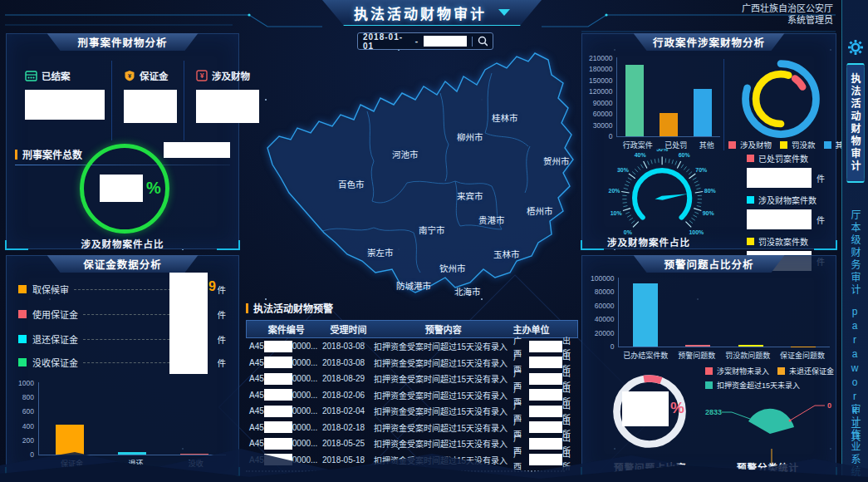 Image resolution: width=868 pixels, height=482 pixels. What do you see at coordinates (63, 101) in the screenshot?
I see `stat-closed-cases: 已结案` at bounding box center [63, 101].